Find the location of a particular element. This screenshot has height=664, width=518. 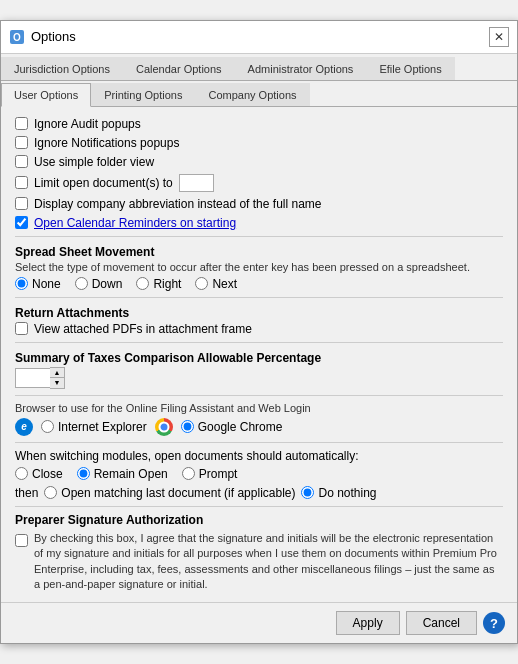

window-title: Options is located at coordinates (54, 36).